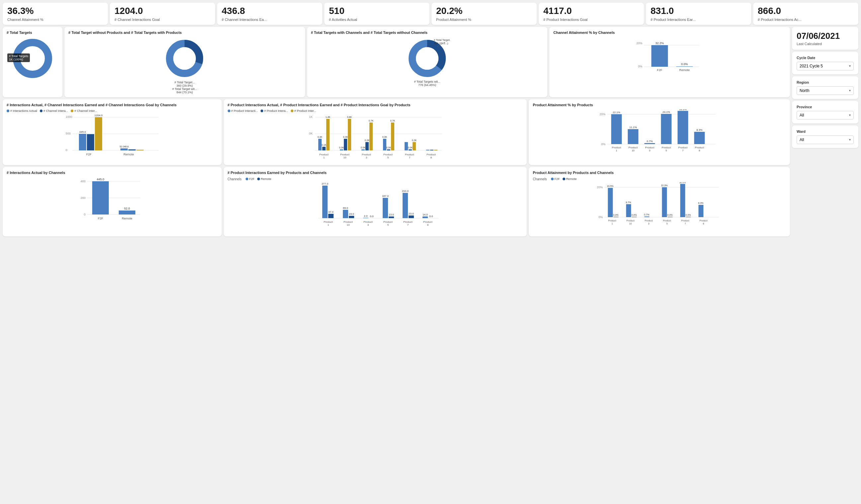 Image resolution: width=861 pixels, height=504 pixels. What do you see at coordinates (430, 14) in the screenshot?
I see `kpi-row: 36.3% Channel Attainment % 1204.0 # Chan…` at bounding box center [430, 14].